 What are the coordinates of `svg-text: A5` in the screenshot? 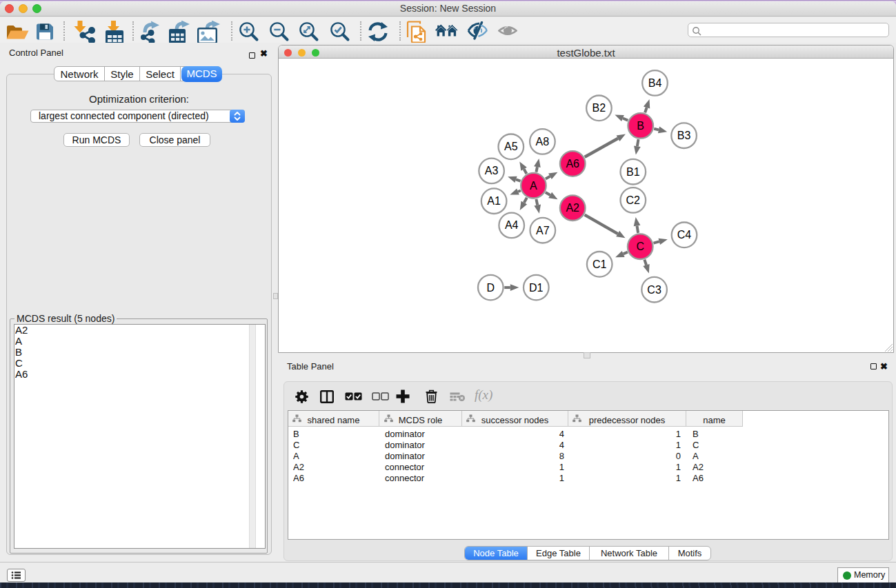 It's located at (511, 146).